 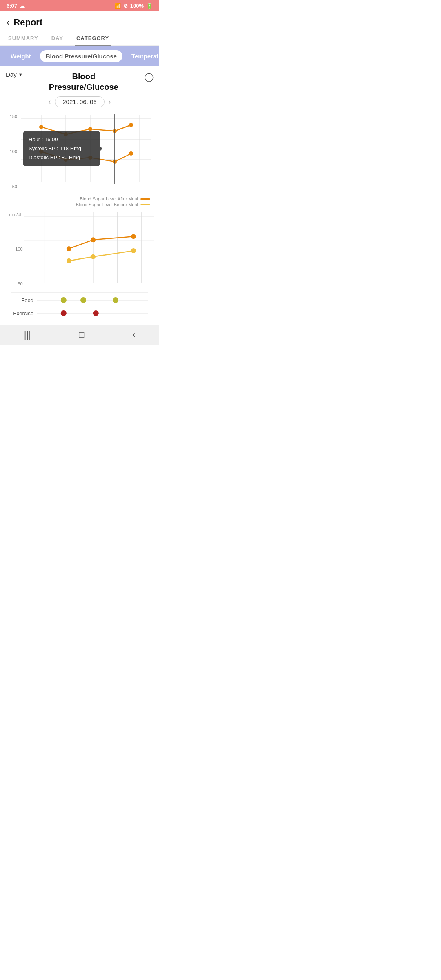 I want to click on exercise-dots-svg, so click(x=92, y=313).